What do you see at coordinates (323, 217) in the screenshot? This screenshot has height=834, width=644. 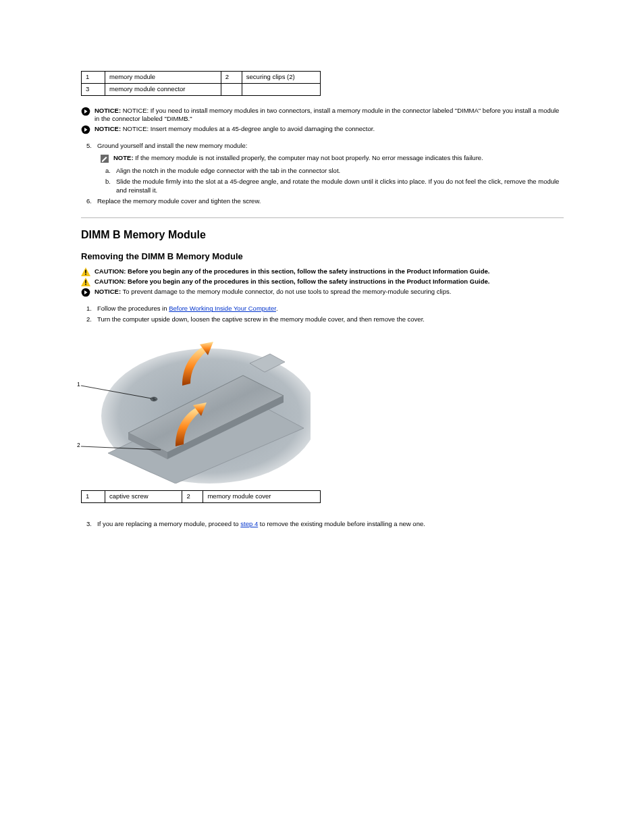 I see `section-divider` at bounding box center [323, 217].